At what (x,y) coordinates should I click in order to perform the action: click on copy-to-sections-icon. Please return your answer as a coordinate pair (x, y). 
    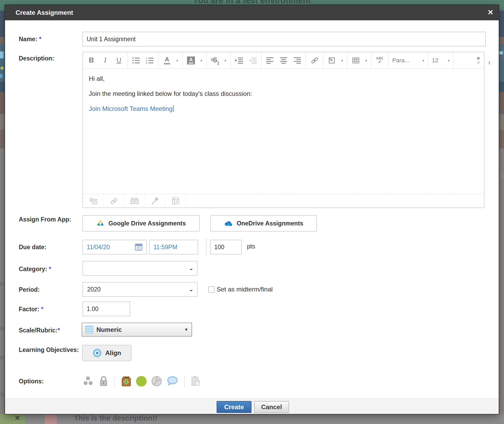
    Looking at the image, I should click on (196, 381).